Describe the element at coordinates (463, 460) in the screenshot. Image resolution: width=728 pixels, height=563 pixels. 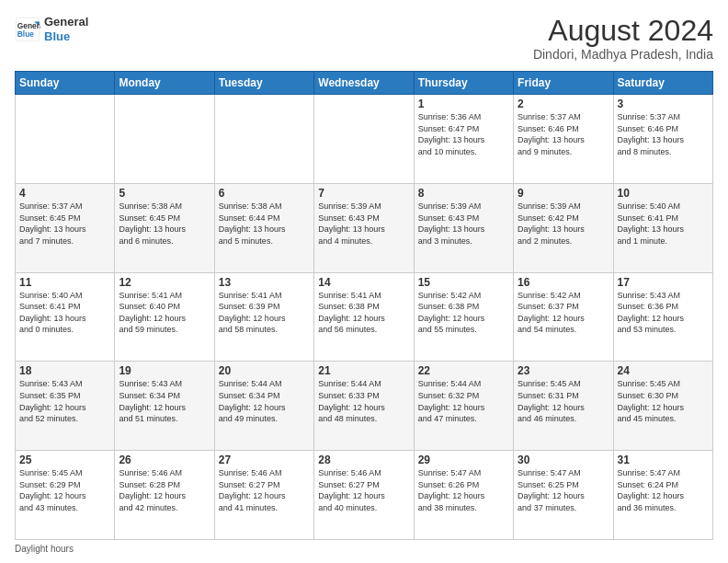
I see `day-number: 29` at that location.